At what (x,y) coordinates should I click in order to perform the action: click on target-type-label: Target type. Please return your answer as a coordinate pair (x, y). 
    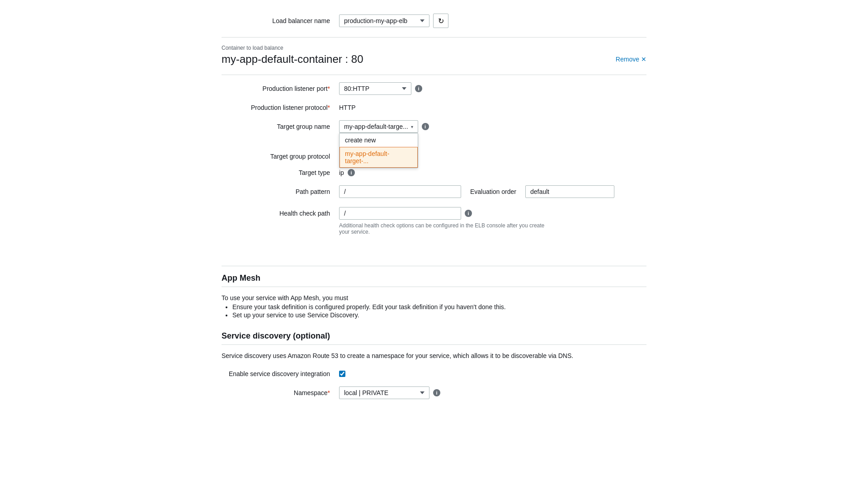
    Looking at the image, I should click on (280, 173).